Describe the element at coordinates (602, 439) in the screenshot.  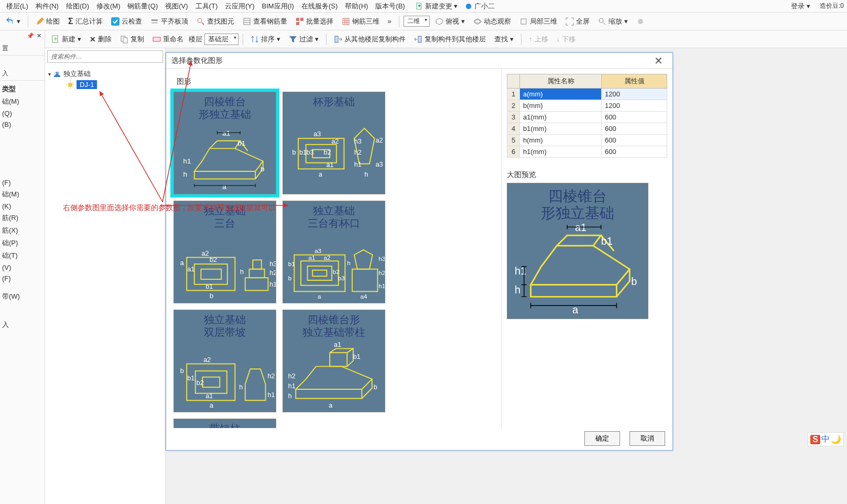
I see `ok-button: 确定` at that location.